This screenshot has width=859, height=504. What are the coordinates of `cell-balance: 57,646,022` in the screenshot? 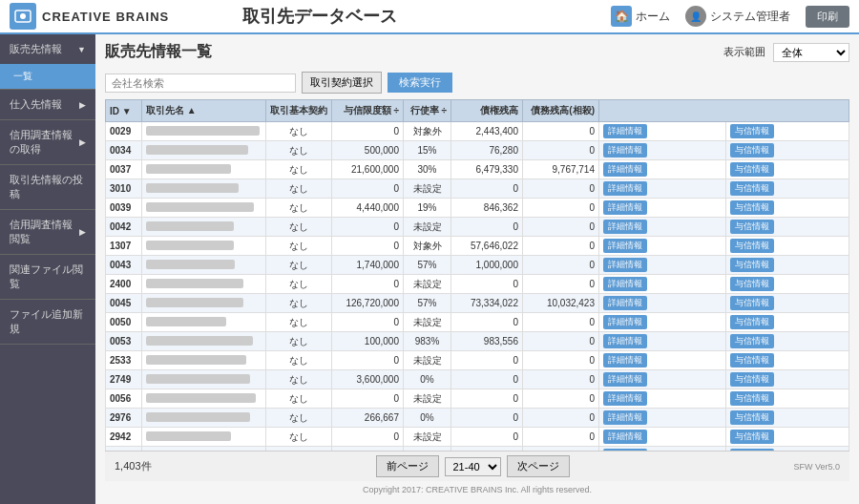 It's located at (487, 246).